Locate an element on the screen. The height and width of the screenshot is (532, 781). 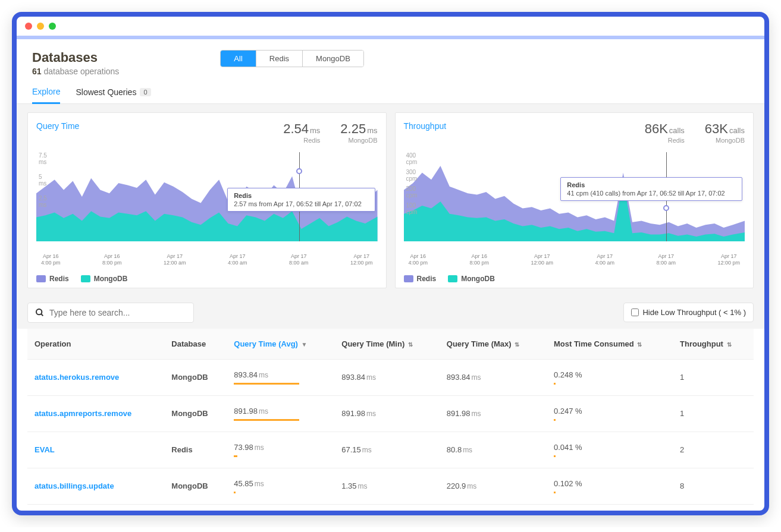
tab-slowest-queries: Slowest Queries0 is located at coordinates (113, 95).